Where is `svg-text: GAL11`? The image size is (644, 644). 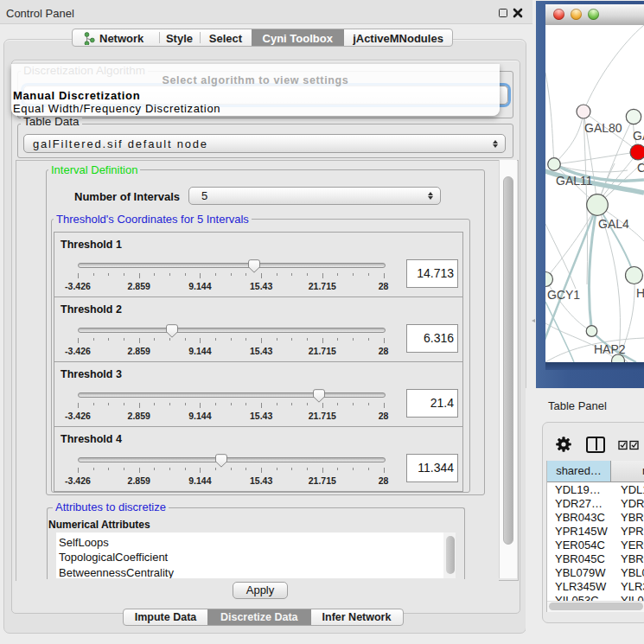 svg-text: GAL11 is located at coordinates (574, 181).